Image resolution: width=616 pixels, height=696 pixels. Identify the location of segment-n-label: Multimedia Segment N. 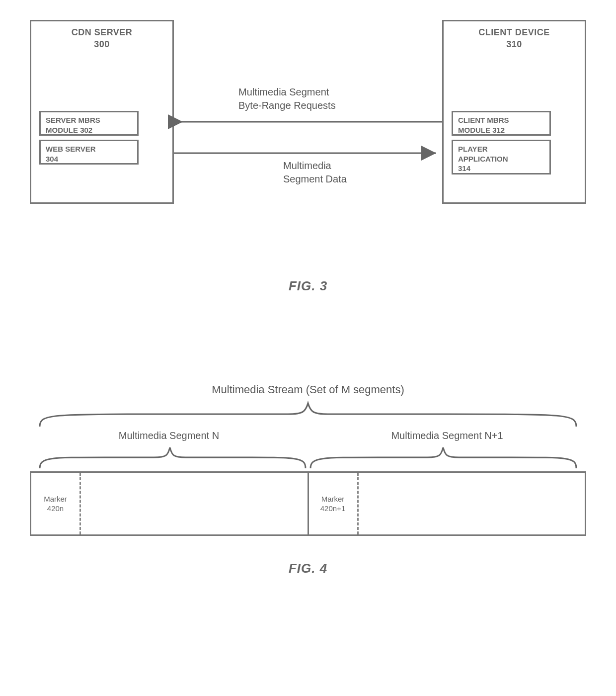
(169, 435).